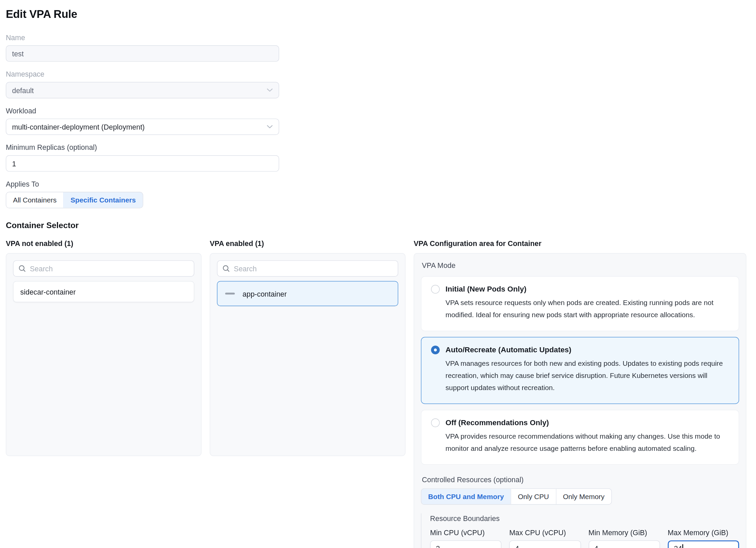 The height and width of the screenshot is (548, 756). What do you see at coordinates (703, 532) in the screenshot?
I see `max-memory-label: Max Memory (GiB)` at bounding box center [703, 532].